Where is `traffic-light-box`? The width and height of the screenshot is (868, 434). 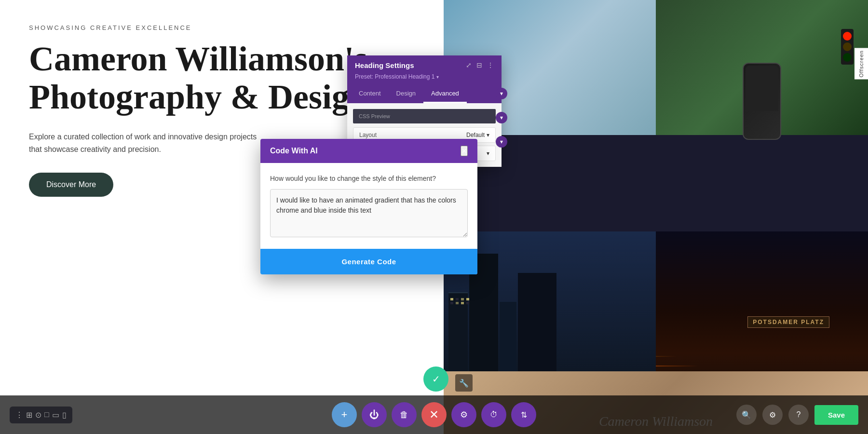 traffic-light-box is located at coordinates (847, 47).